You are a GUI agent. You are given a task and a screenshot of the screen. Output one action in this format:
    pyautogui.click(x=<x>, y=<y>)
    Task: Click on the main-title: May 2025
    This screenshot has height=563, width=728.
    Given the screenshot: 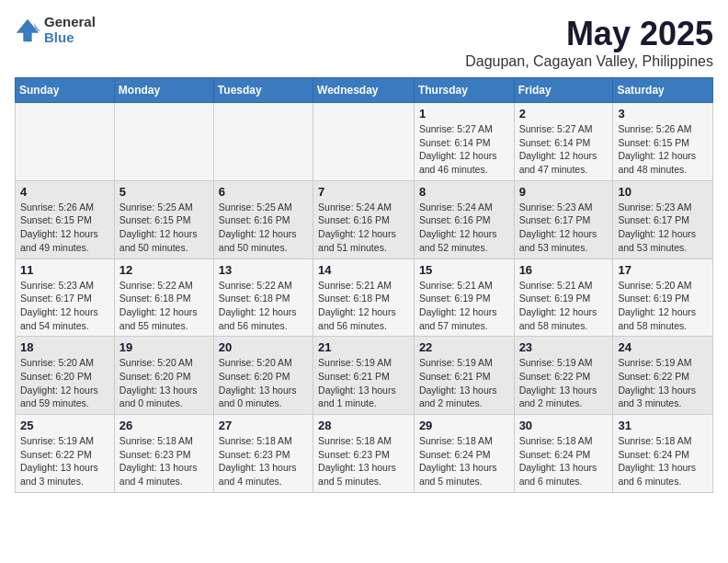 What is the action you would take?
    pyautogui.click(x=589, y=34)
    